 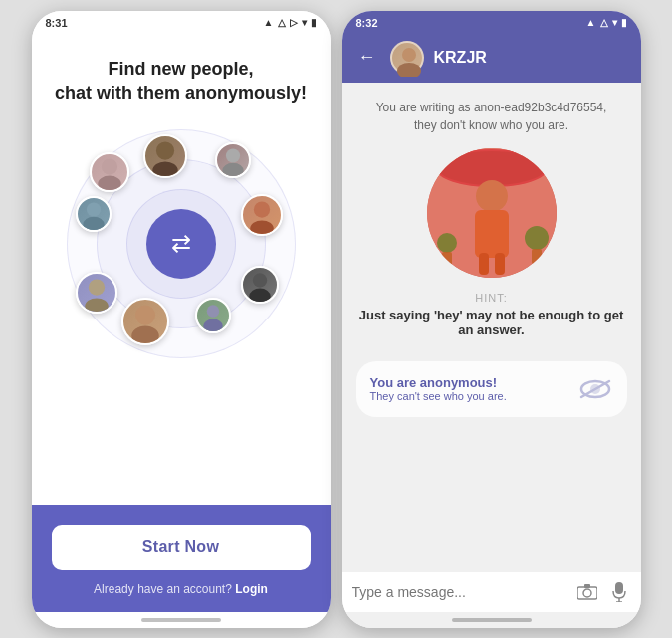 What do you see at coordinates (460, 592) in the screenshot?
I see `message-input` at bounding box center [460, 592].